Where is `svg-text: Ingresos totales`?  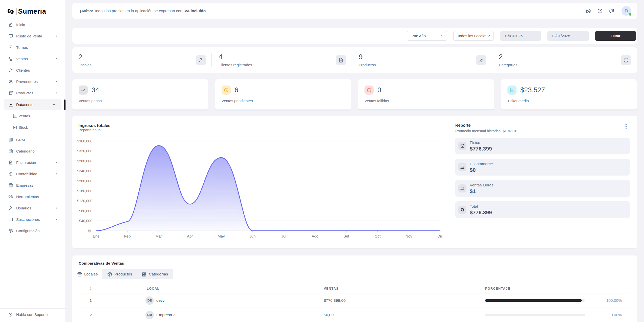 svg-text: Ingresos totales is located at coordinates (95, 125).